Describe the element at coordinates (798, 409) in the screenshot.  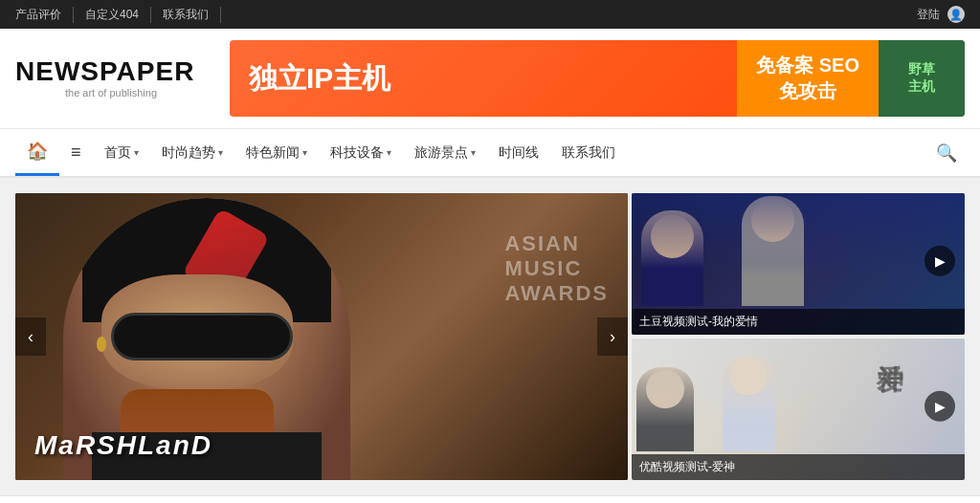
I see `video-thumb-2: 爱神 优酷视频测试-爱神 ▶` at that location.